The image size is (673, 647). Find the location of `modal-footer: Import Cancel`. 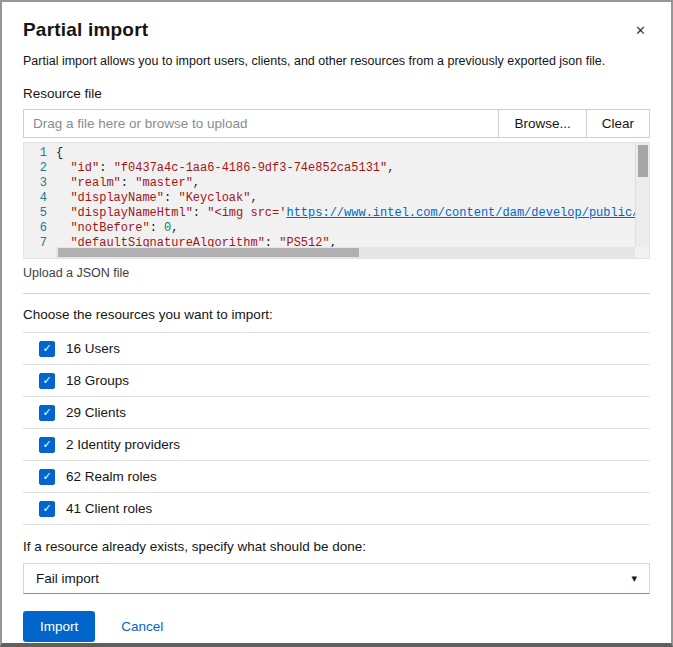

modal-footer: Import Cancel is located at coordinates (336, 629).